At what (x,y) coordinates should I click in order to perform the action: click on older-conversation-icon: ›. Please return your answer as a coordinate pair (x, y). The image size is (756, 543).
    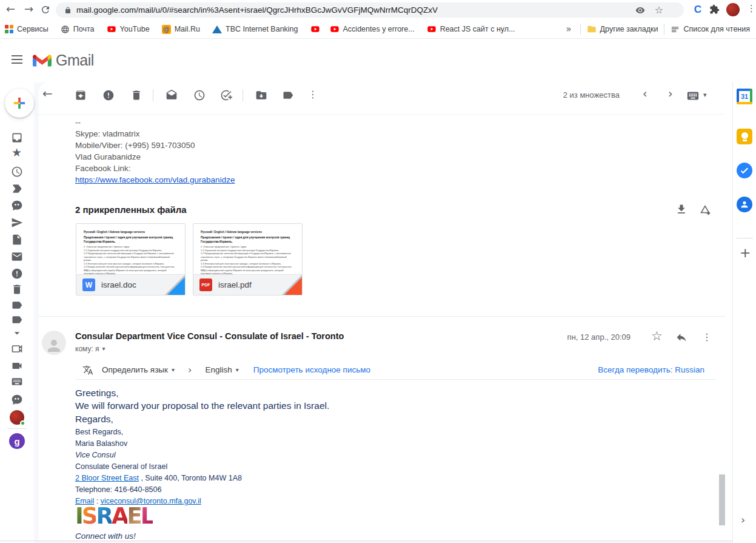
    Looking at the image, I should click on (671, 93).